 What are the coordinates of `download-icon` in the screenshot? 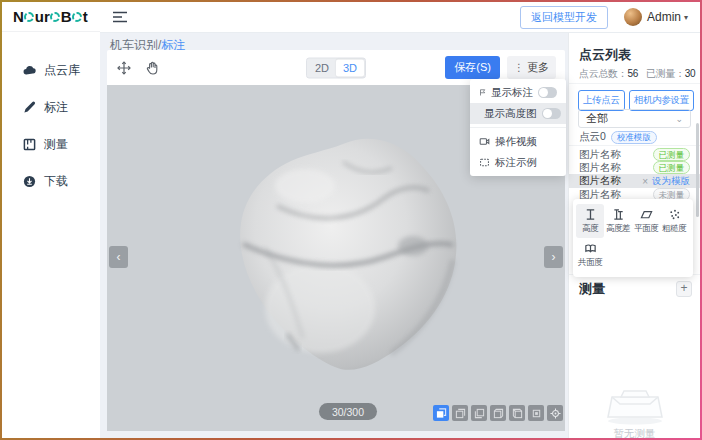 It's located at (30, 182).